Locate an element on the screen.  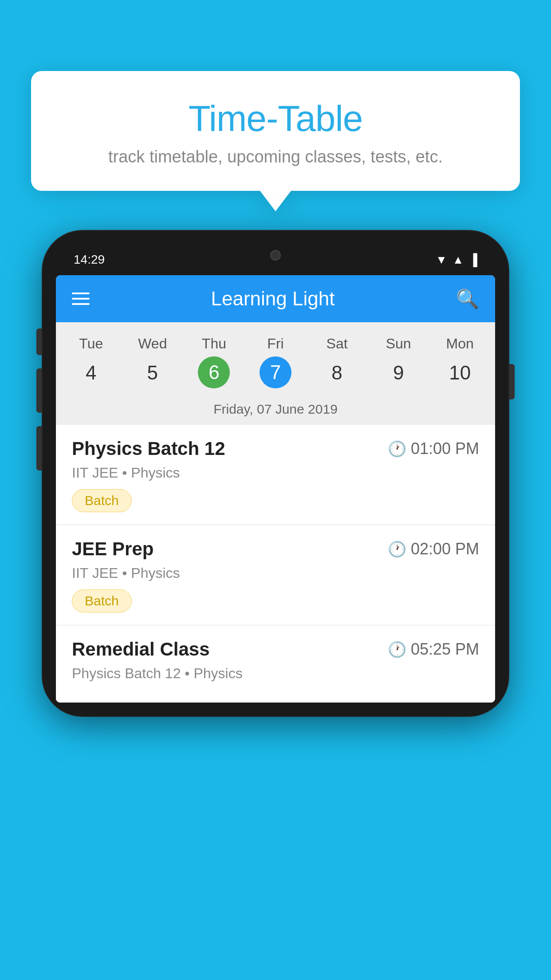
schedule-item-2-title: JEE Prep is located at coordinates (113, 549).